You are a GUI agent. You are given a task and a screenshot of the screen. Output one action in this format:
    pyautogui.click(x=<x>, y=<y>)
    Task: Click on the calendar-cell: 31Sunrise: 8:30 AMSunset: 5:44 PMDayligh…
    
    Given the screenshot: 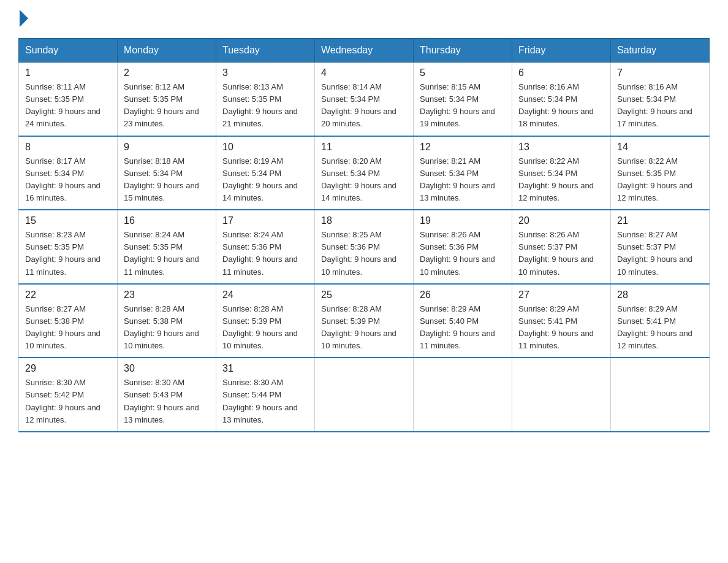 What is the action you would take?
    pyautogui.click(x=266, y=395)
    